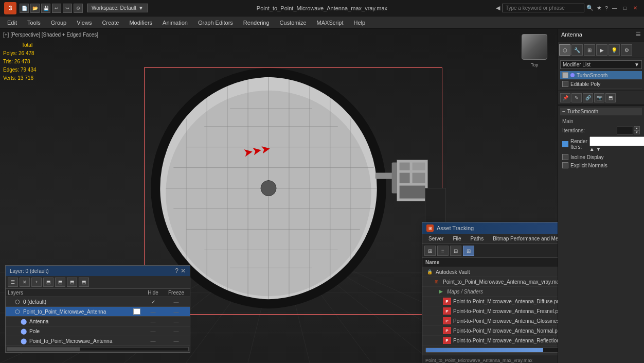 This screenshot has height=363, width=644. What do you see at coordinates (599, 98) in the screenshot?
I see `camera-icon: 📷` at bounding box center [599, 98].